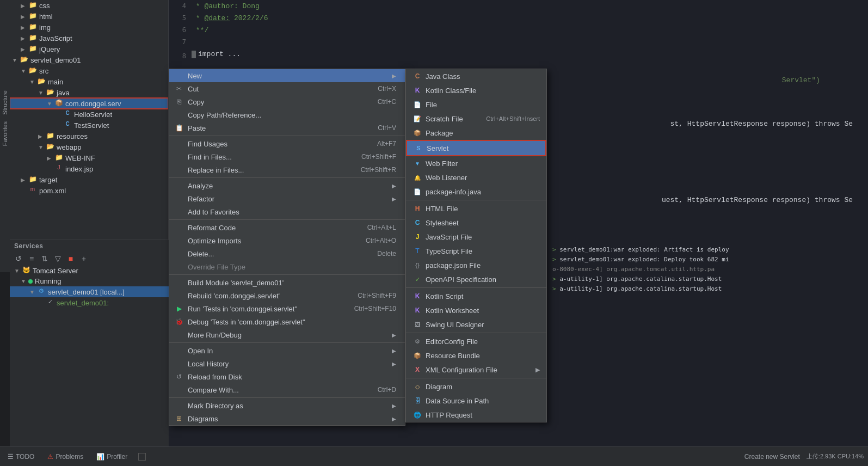 The image size is (868, 466). Describe the element at coordinates (41, 82) in the screenshot. I see `folder-icon-main: 📂` at that location.